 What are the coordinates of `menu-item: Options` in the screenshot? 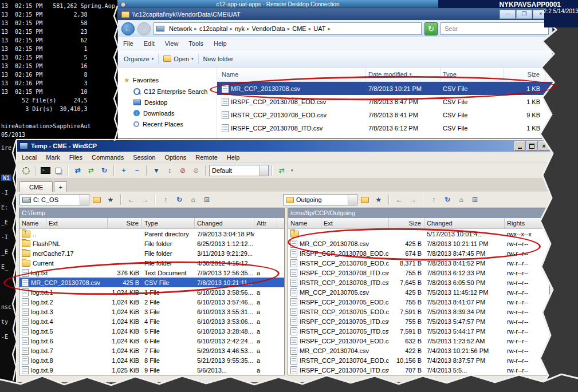 It's located at (175, 157).